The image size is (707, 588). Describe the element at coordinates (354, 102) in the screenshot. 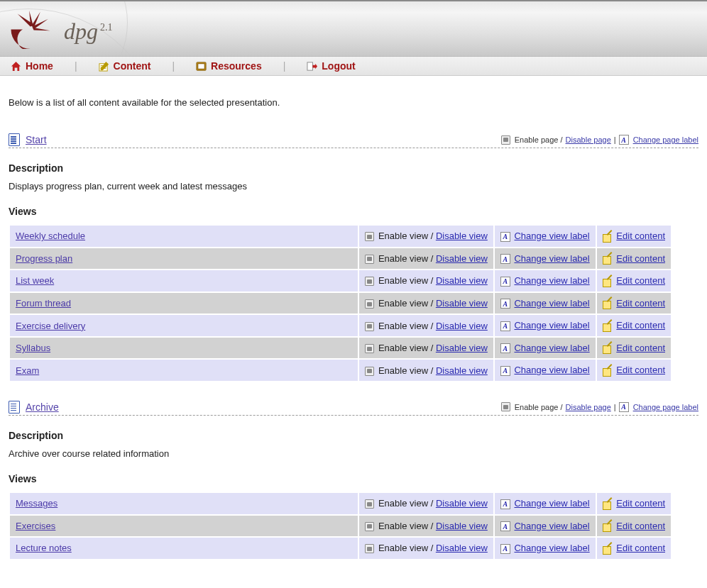

I see `intro-text: Below is a list of all content available…` at that location.